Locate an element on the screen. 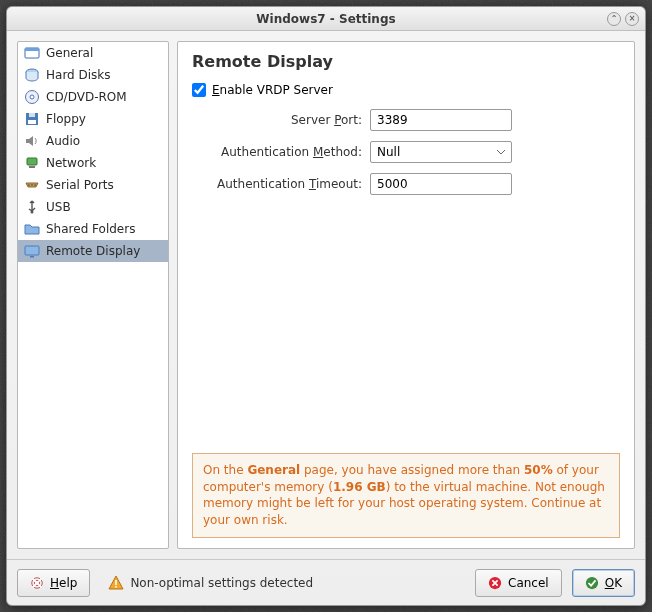 The image size is (652, 612). sidebar-item-label: Audio is located at coordinates (63, 141).